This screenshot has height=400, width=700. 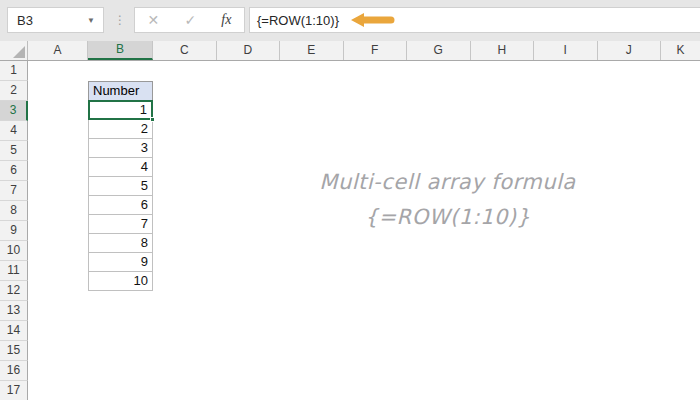 What do you see at coordinates (14, 111) in the screenshot?
I see `row-header-3: 3` at bounding box center [14, 111].